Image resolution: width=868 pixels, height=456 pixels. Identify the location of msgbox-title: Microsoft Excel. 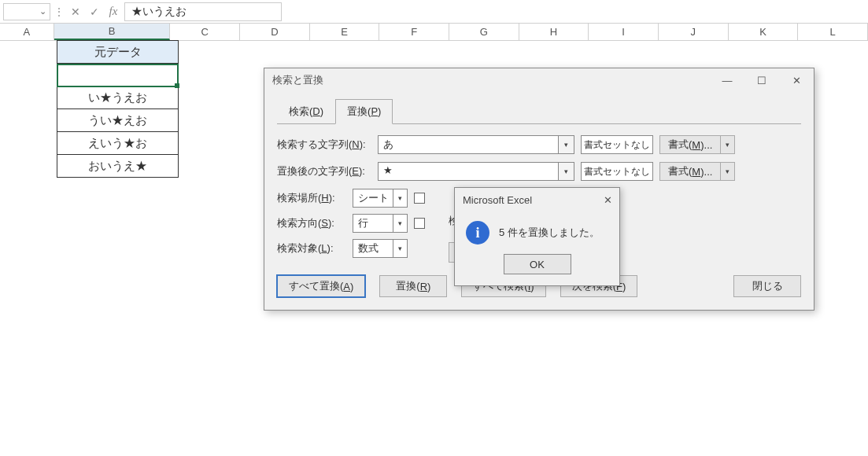
(497, 200).